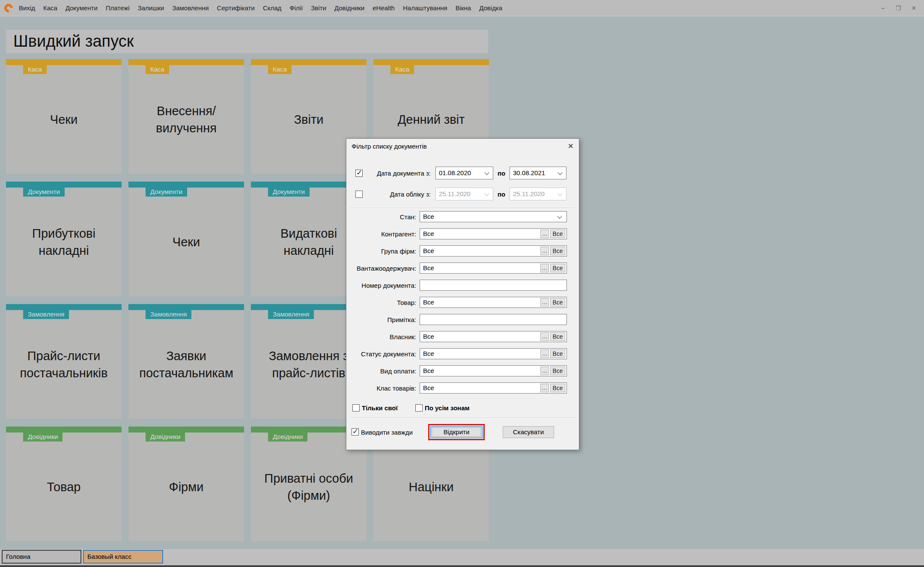  What do you see at coordinates (296, 8) in the screenshot?
I see `menu-item-9: Філії` at bounding box center [296, 8].